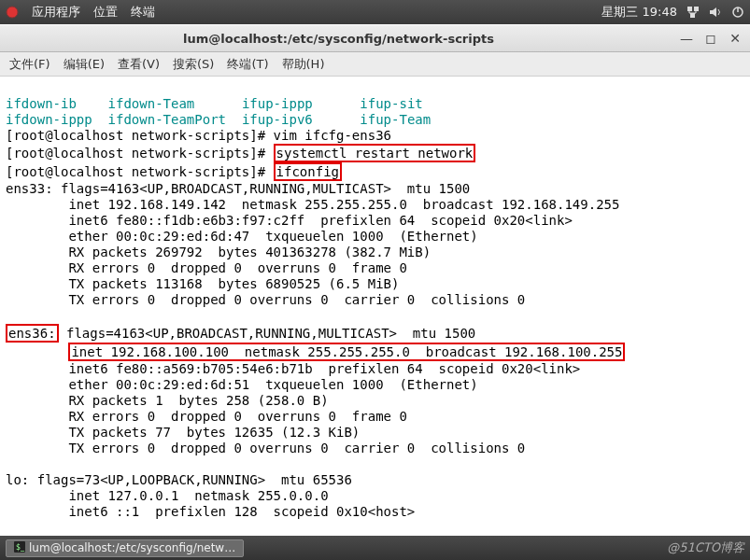 The height and width of the screenshot is (560, 750). Describe the element at coordinates (30, 64) in the screenshot. I see `menu-file: 文件(F)` at that location.